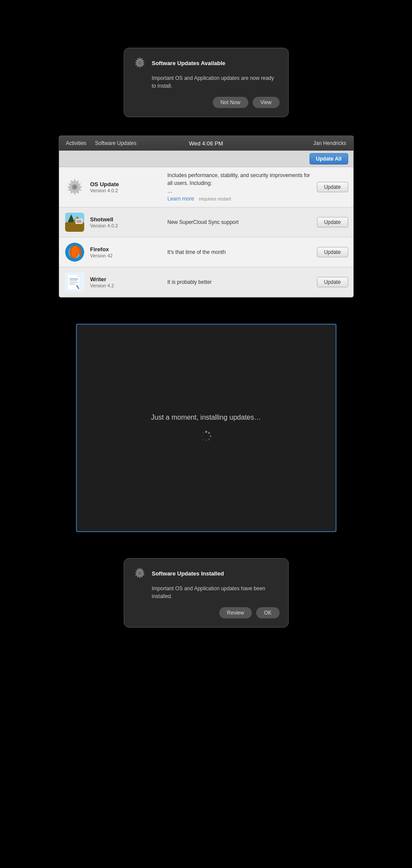  Describe the element at coordinates (206, 159) in the screenshot. I see `sw-toolbar: Update All` at that location.